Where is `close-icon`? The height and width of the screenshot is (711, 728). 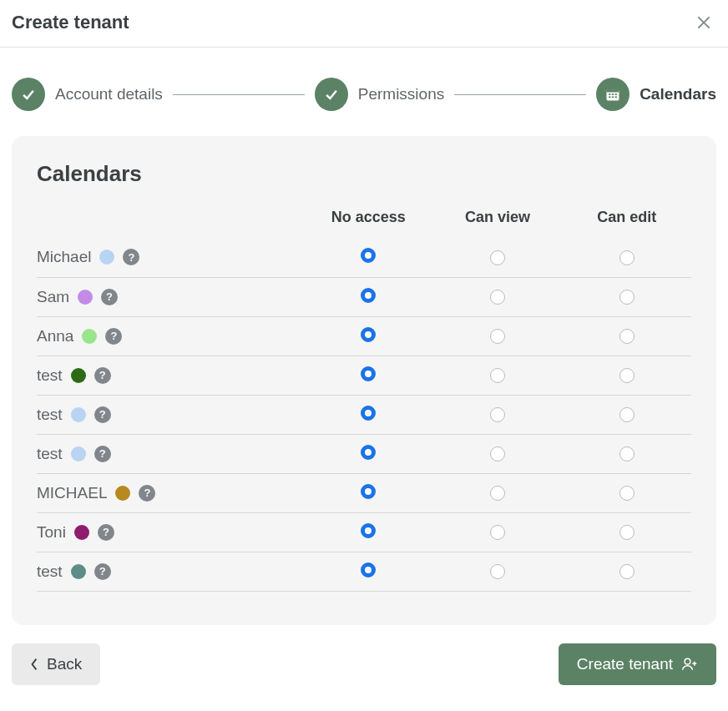 close-icon is located at coordinates (704, 23).